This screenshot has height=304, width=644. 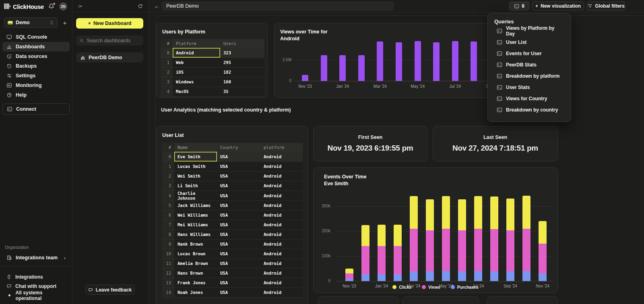 What do you see at coordinates (436, 62) in the screenshot?
I see `bar-Jun24` at bounding box center [436, 62].